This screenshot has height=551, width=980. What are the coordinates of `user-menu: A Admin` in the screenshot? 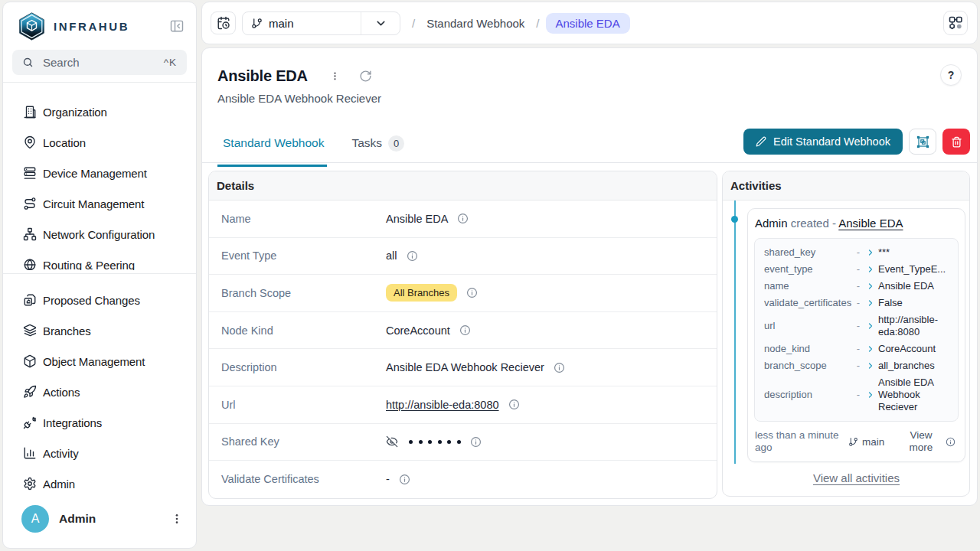 It's located at (100, 519).